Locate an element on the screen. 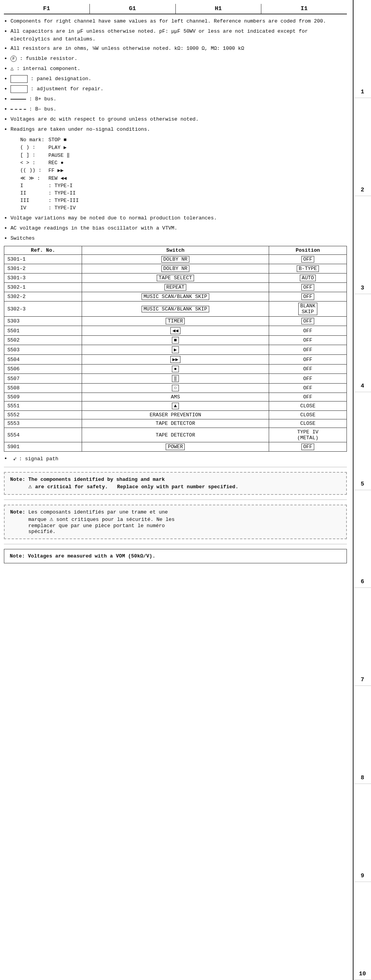 This screenshot has height=980, width=371. switch-name-s504: ▶▶ is located at coordinates (176, 359).